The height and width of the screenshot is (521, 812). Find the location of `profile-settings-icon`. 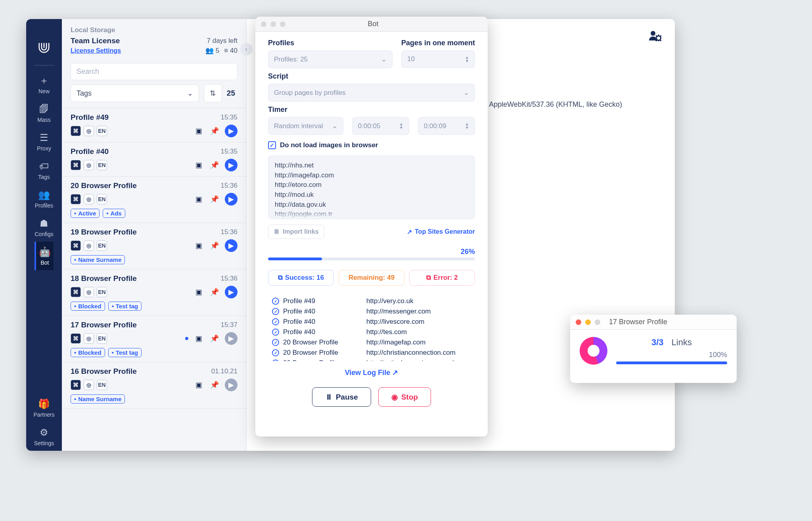

profile-settings-icon is located at coordinates (655, 37).